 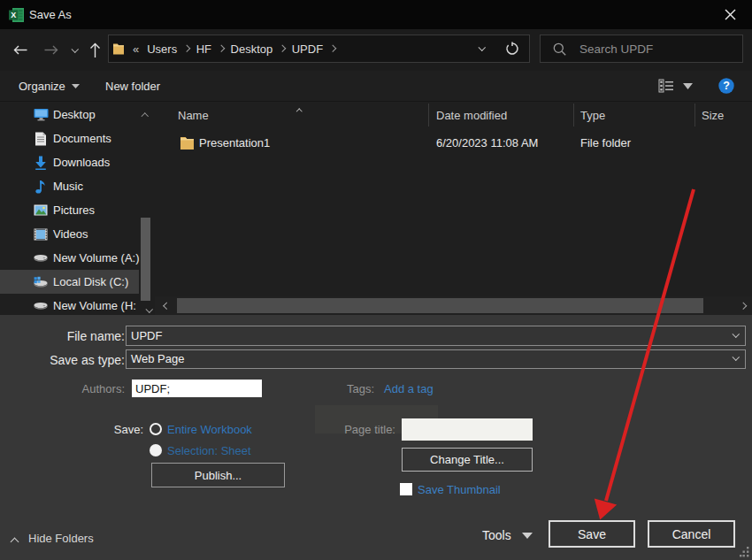 I want to click on radio-entire-workbook, so click(x=156, y=429).